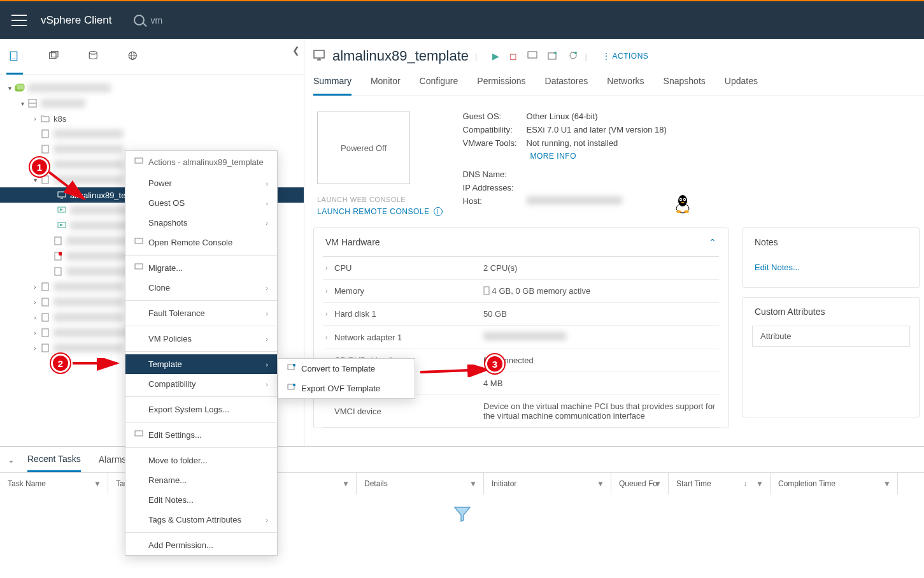 The image size is (924, 578). Describe the element at coordinates (296, 50) in the screenshot. I see `collapse-sidebar-icon: ❮` at that location.